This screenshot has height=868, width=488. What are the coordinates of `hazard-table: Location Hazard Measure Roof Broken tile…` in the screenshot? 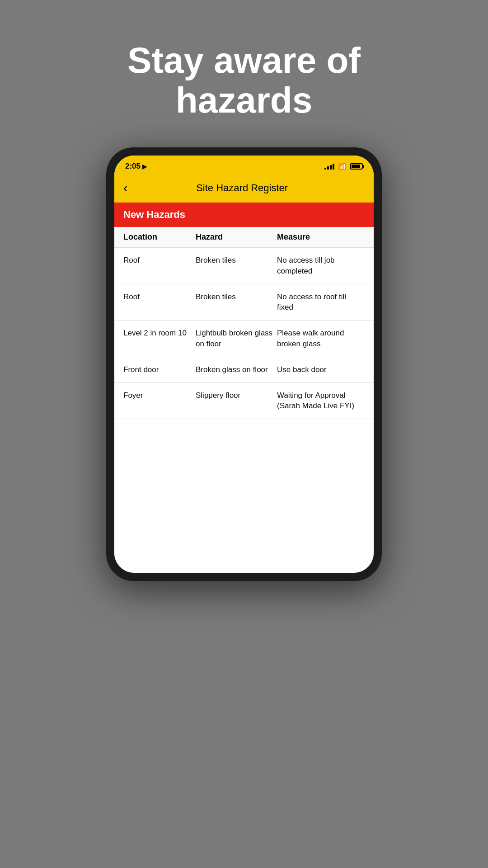 It's located at (244, 323).